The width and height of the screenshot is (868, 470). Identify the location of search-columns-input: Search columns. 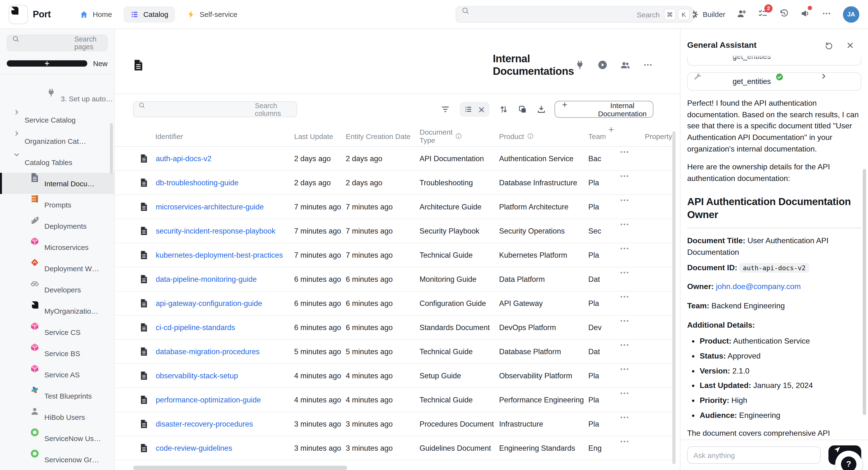
(215, 109).